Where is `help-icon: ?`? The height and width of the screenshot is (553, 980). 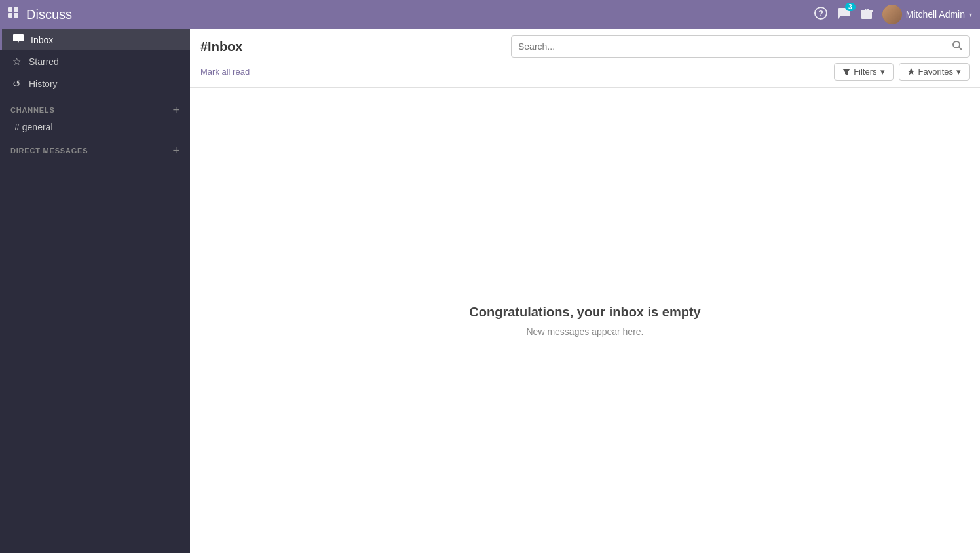 help-icon: ? is located at coordinates (821, 14).